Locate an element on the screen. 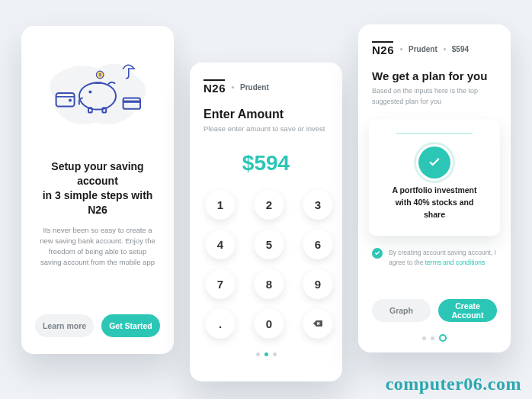 Image resolution: width=532 pixels, height=399 pixels. key-2: 2 is located at coordinates (269, 204).